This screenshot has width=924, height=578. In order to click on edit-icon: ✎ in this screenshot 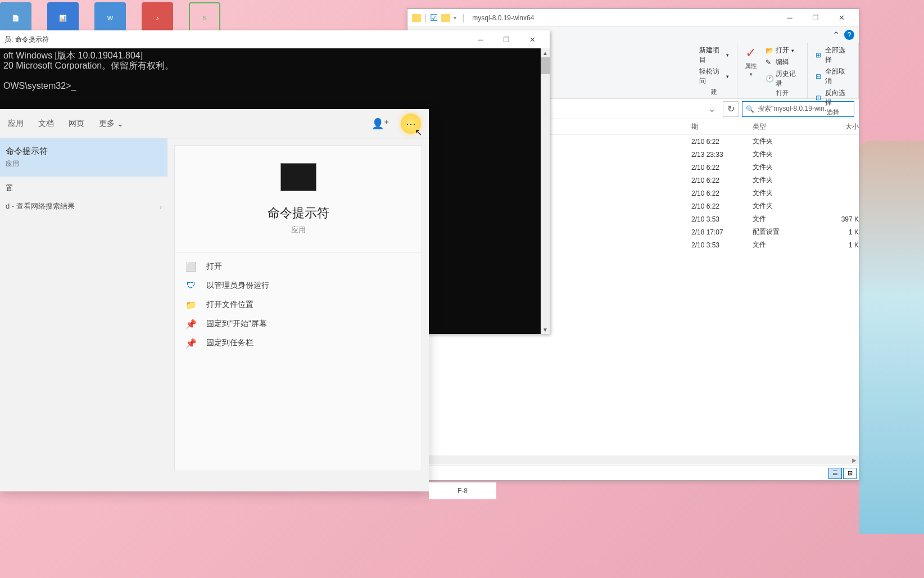, I will do `click(769, 62)`.